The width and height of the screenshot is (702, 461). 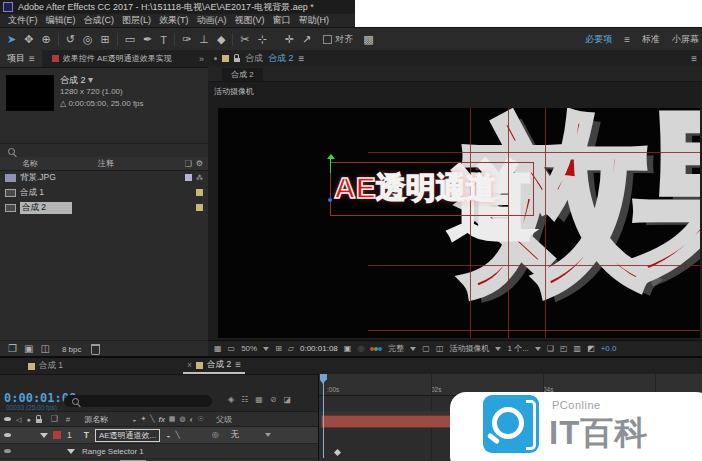 What do you see at coordinates (143, 419) in the screenshot?
I see `collapse-icon: ✦` at bounding box center [143, 419].